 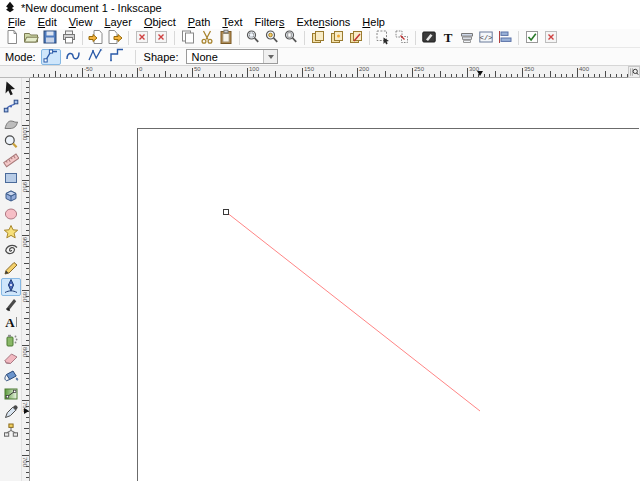 What do you see at coordinates (11, 341) in the screenshot?
I see `spray-tool-button` at bounding box center [11, 341].